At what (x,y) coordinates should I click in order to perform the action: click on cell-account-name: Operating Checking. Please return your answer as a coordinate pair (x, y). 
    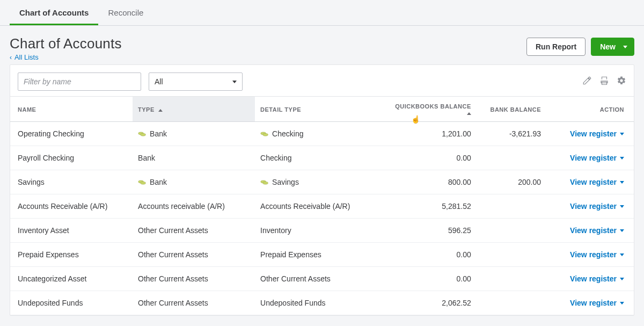
    Looking at the image, I should click on (71, 134).